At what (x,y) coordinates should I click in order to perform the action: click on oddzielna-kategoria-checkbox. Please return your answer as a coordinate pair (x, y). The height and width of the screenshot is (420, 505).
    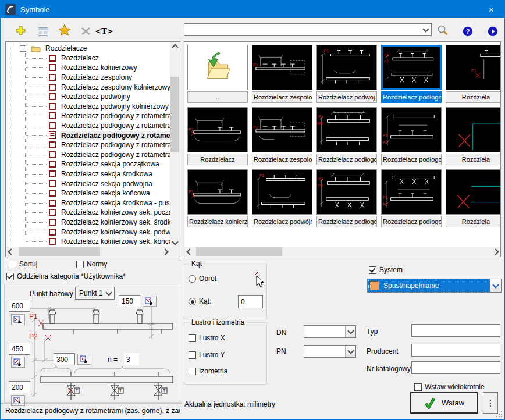
    Looking at the image, I should click on (10, 277).